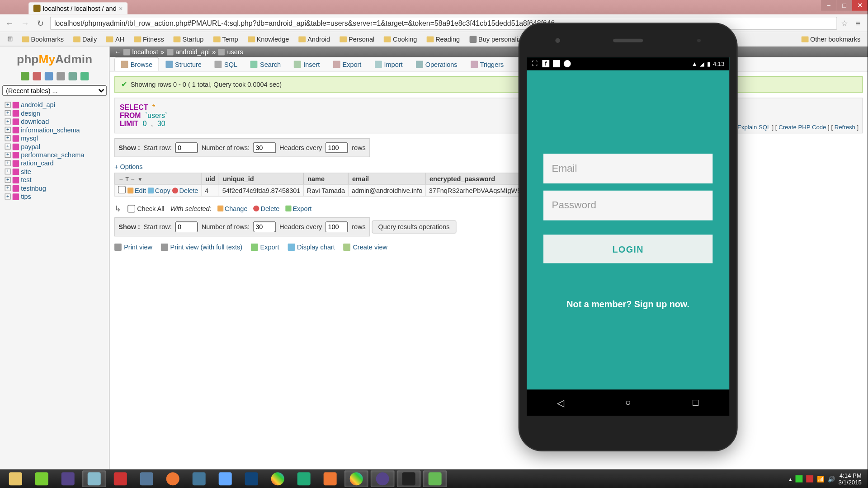 This screenshot has height=488, width=868. What do you see at coordinates (437, 64) in the screenshot?
I see `tab-operations: Operations` at bounding box center [437, 64].